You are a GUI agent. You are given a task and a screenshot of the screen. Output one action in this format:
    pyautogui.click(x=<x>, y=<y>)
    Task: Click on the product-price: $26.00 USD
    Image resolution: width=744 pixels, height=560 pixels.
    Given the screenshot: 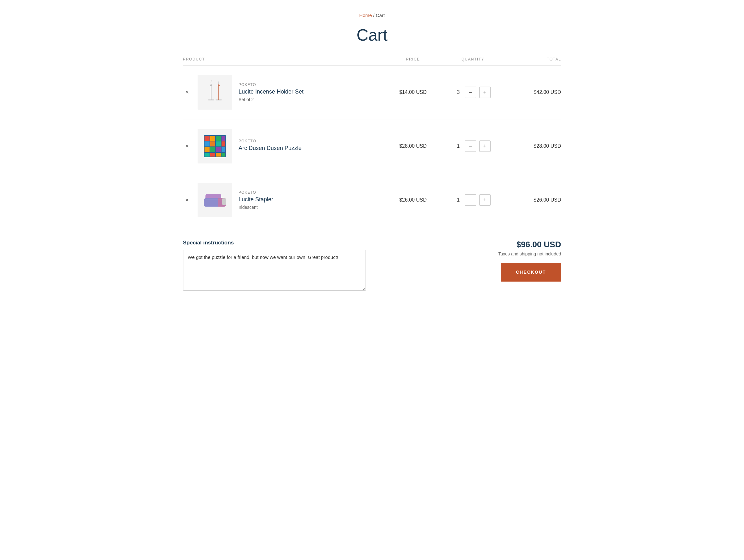 What is the action you would take?
    pyautogui.click(x=413, y=200)
    